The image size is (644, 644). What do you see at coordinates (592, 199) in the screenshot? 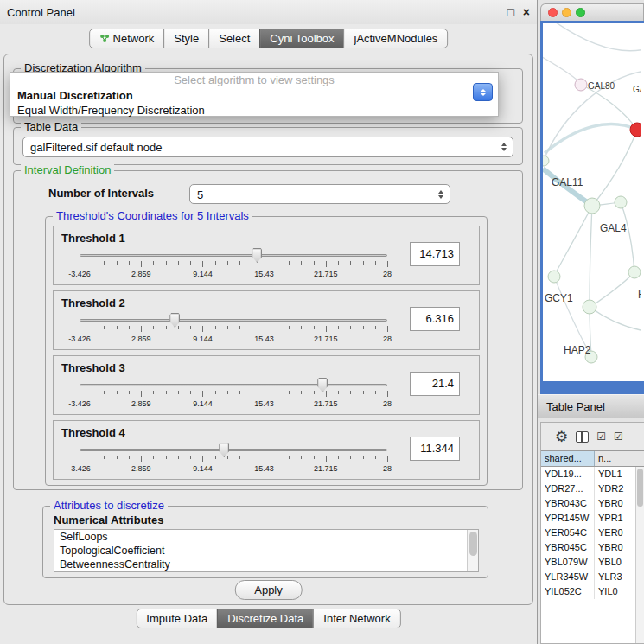
I see `network-view-window: GAL80GAGAL11GAL4GCY1HAP2H` at bounding box center [592, 199].